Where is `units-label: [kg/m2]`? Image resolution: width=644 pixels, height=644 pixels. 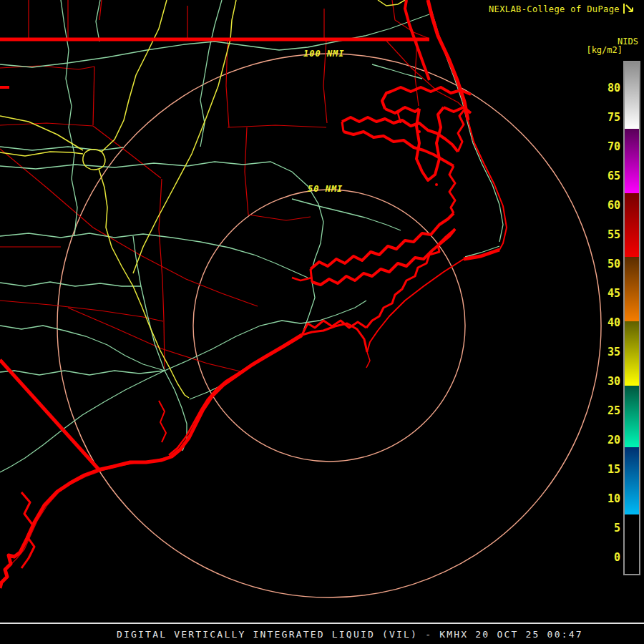 units-label: [kg/m2] is located at coordinates (604, 50).